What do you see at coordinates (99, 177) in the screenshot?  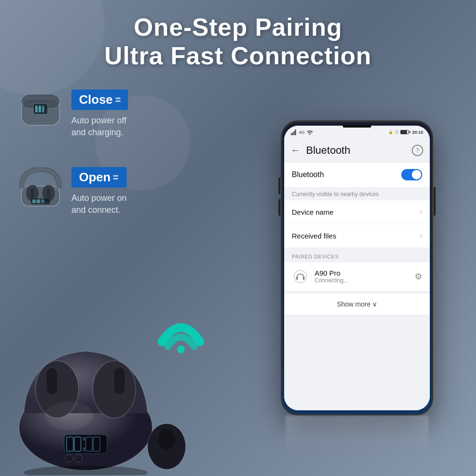 I see `open-badge: Open` at bounding box center [99, 177].